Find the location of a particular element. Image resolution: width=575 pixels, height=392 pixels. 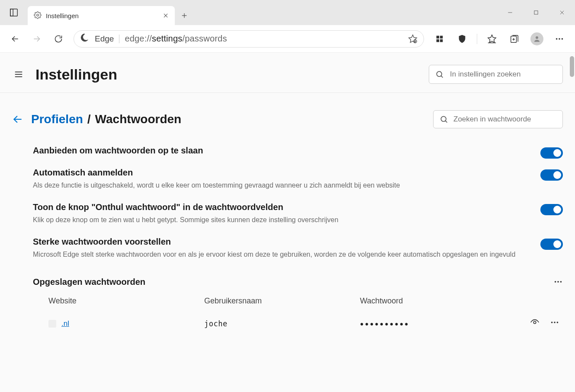

settings-search is located at coordinates (496, 74).